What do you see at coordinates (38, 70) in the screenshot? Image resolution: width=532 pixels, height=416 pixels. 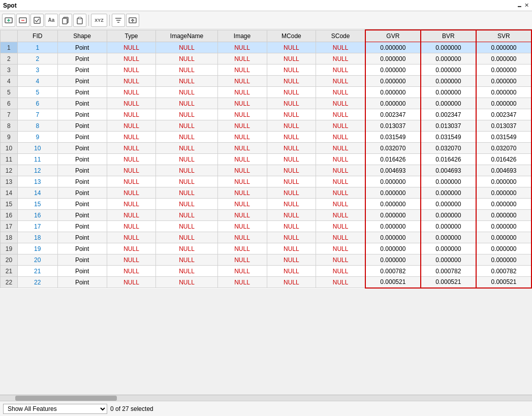 I see `fid-cell: 3` at bounding box center [38, 70].